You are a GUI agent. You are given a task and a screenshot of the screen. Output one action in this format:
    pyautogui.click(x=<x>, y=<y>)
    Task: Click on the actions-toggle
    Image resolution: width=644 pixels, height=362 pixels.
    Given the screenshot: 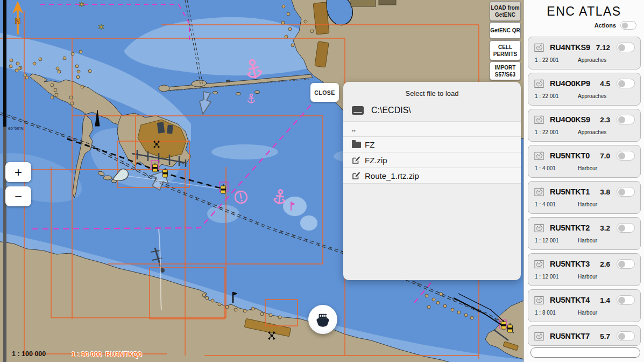 What is the action you would take?
    pyautogui.click(x=628, y=25)
    